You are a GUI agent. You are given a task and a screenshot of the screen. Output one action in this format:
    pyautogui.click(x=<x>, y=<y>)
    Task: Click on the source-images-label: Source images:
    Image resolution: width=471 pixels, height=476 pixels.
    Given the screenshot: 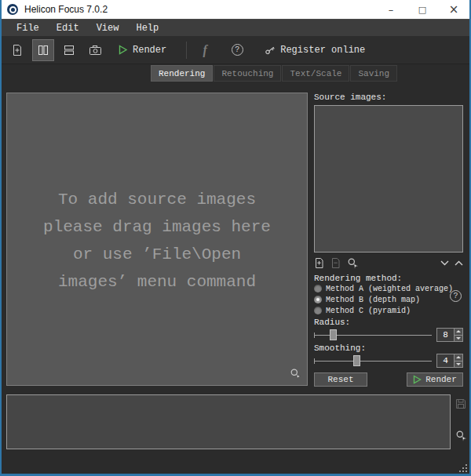 What is the action you would take?
    pyautogui.click(x=389, y=97)
    